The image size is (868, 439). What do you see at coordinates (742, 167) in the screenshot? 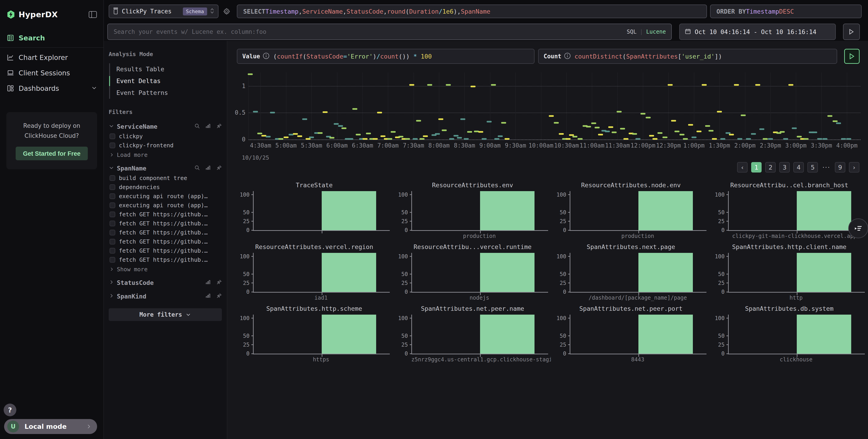
I see `pagination-prev: ‹` at bounding box center [742, 167].